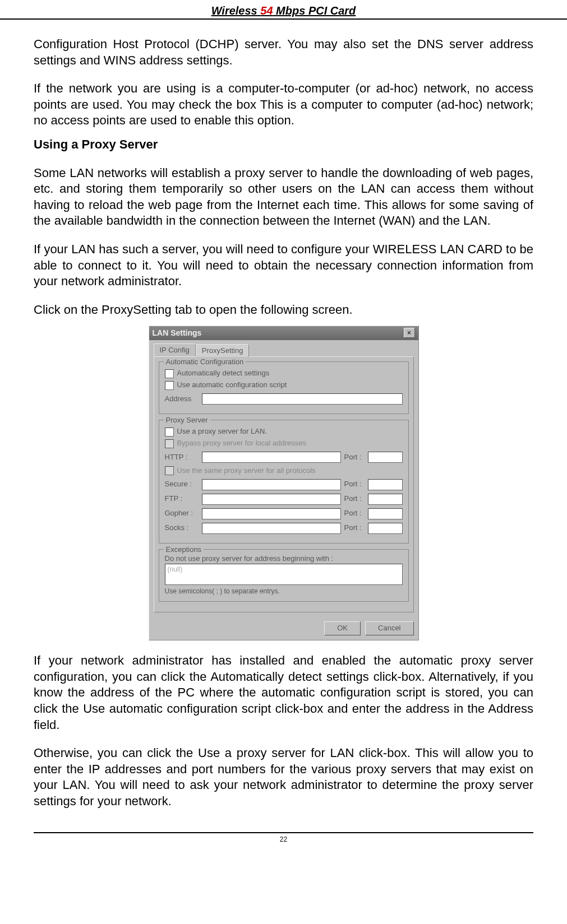 This screenshot has width=567, height=924. What do you see at coordinates (232, 386) in the screenshot?
I see `label-auto-script: Use automatic configuration script` at bounding box center [232, 386].